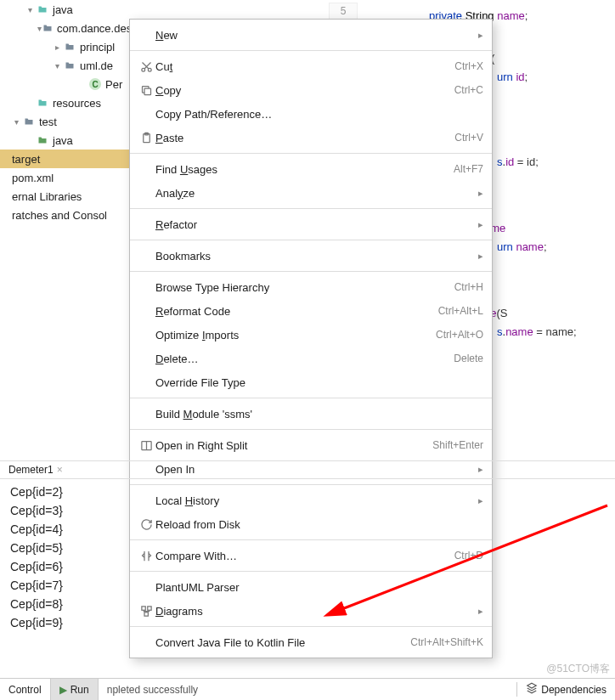 The image size is (615, 700). I want to click on menu-item-label: Analyze, so click(313, 194).